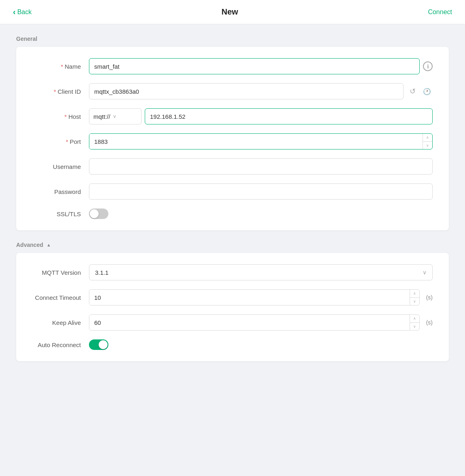 This screenshot has height=476, width=465. Describe the element at coordinates (261, 192) in the screenshot. I see `password-input` at that location.